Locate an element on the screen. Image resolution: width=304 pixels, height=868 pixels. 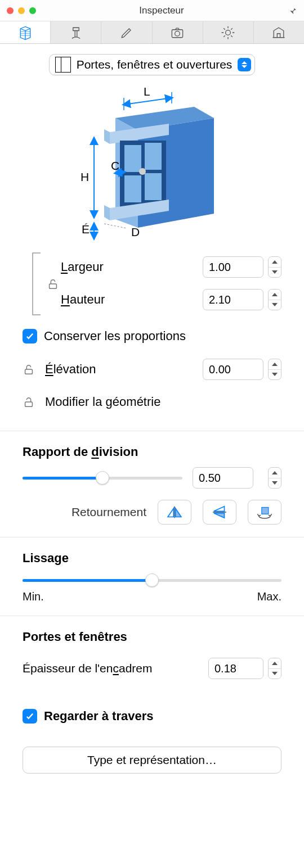
smoothing-max-label: Max. is located at coordinates (269, 597).